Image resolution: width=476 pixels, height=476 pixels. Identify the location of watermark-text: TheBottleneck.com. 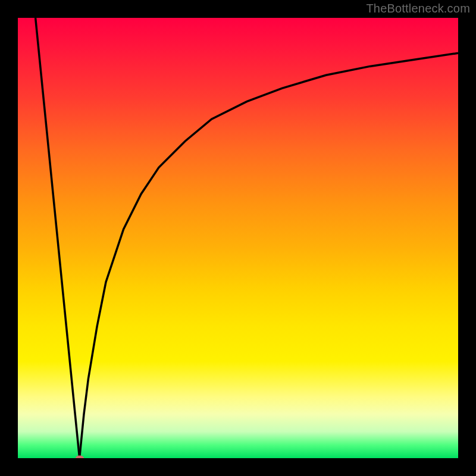
(418, 8).